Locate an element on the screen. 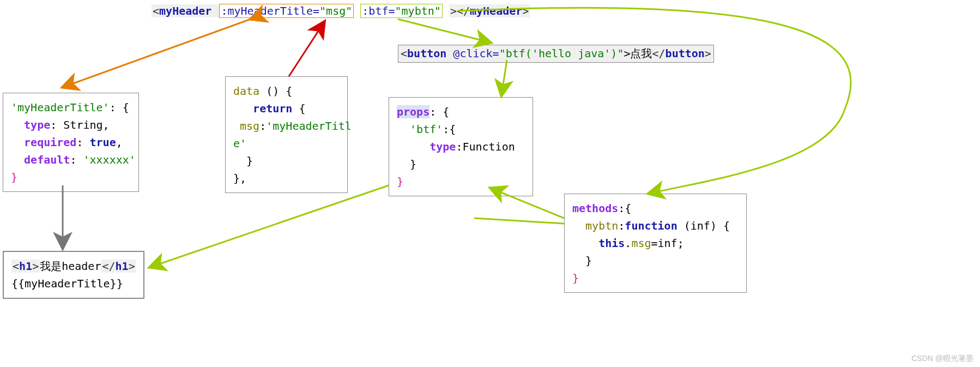 This screenshot has height=367, width=980. button-template: <button @click="btf('hello java')">点我</b… is located at coordinates (556, 53).